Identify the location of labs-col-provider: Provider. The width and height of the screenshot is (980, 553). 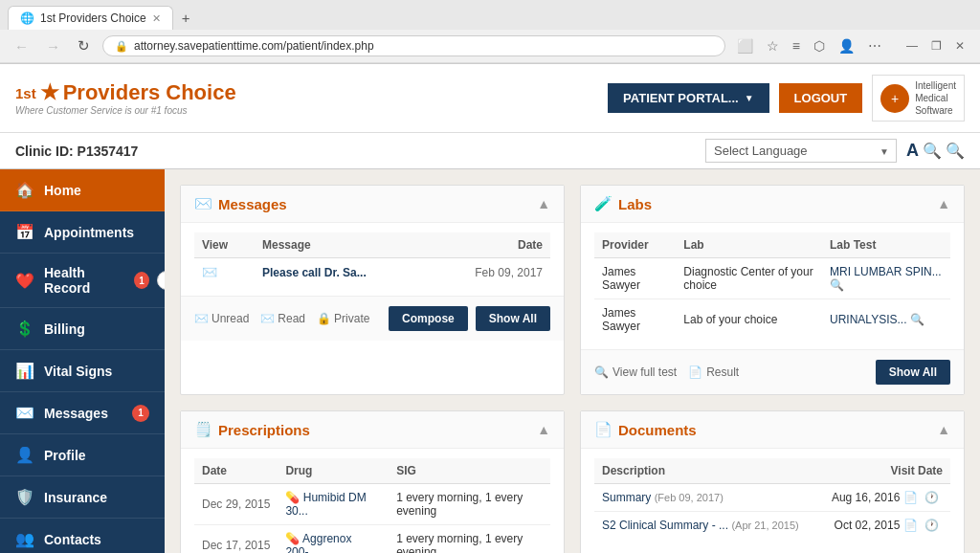
(635, 245).